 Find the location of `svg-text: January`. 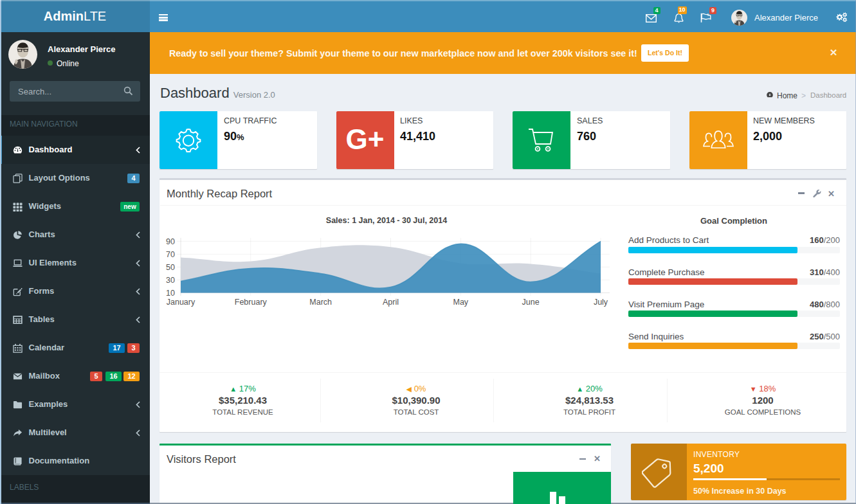

svg-text: January is located at coordinates (181, 302).